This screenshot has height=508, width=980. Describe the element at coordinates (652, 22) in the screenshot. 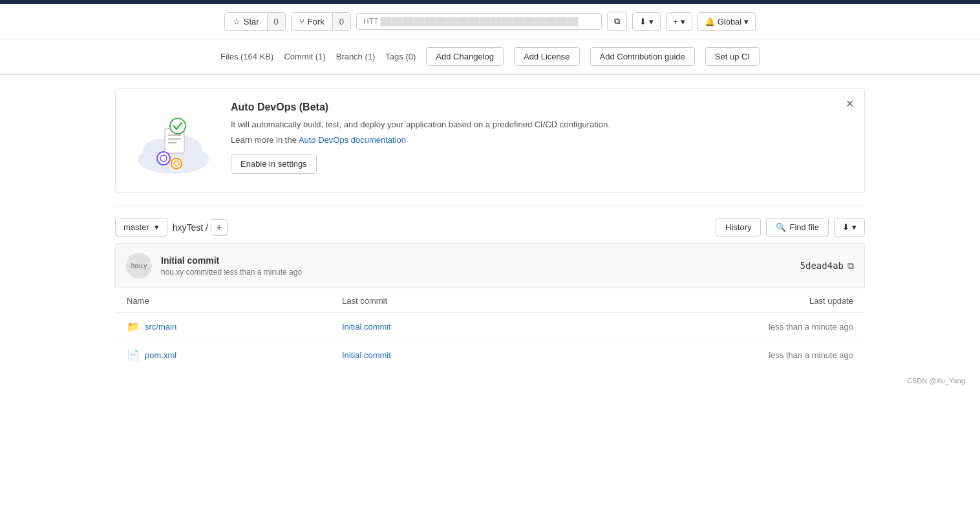

I see `dropdown-icon: ▾` at that location.